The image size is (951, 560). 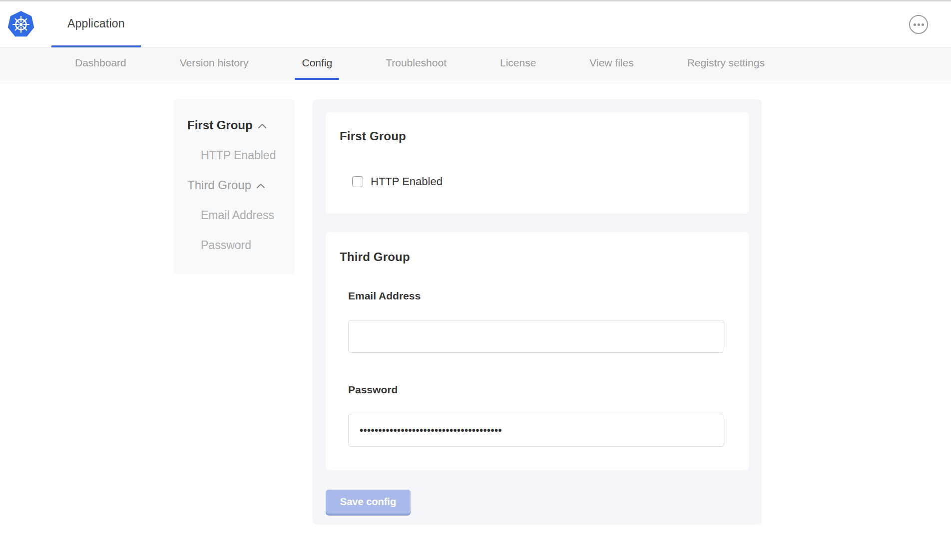 I want to click on password-input: ••••••••••••••••••••••••••••••••••••••, so click(x=536, y=430).